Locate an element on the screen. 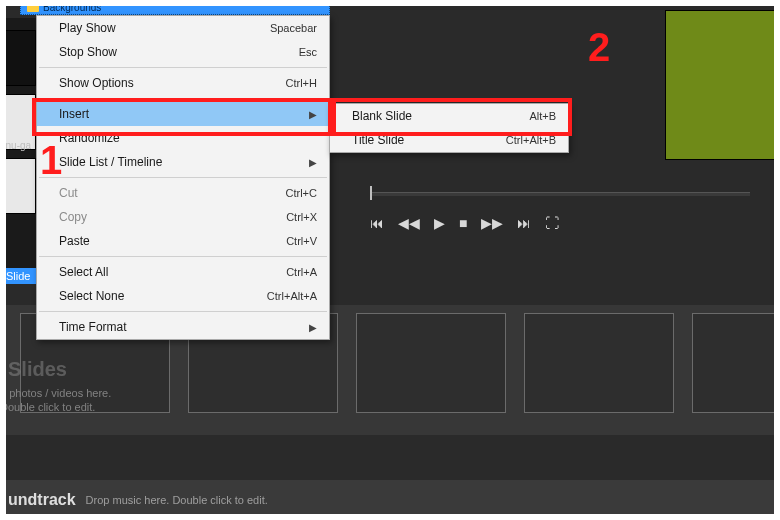  menu-item-randomize: Randomize is located at coordinates (183, 138).